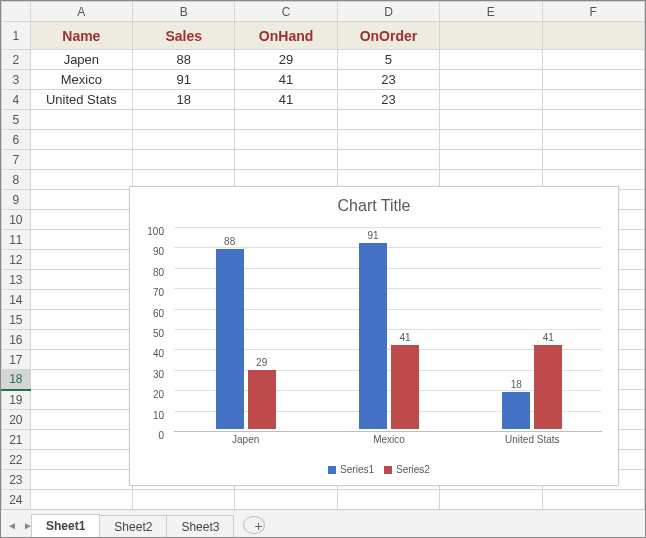 This screenshot has height=538, width=646. Describe the element at coordinates (16, 12) in the screenshot. I see `select-all-corner` at that location.